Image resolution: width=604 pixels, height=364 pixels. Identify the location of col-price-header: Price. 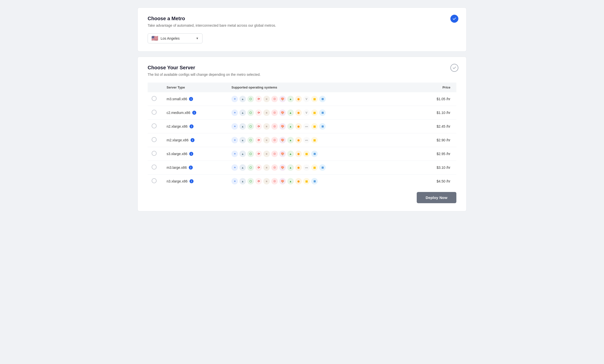
(435, 87).